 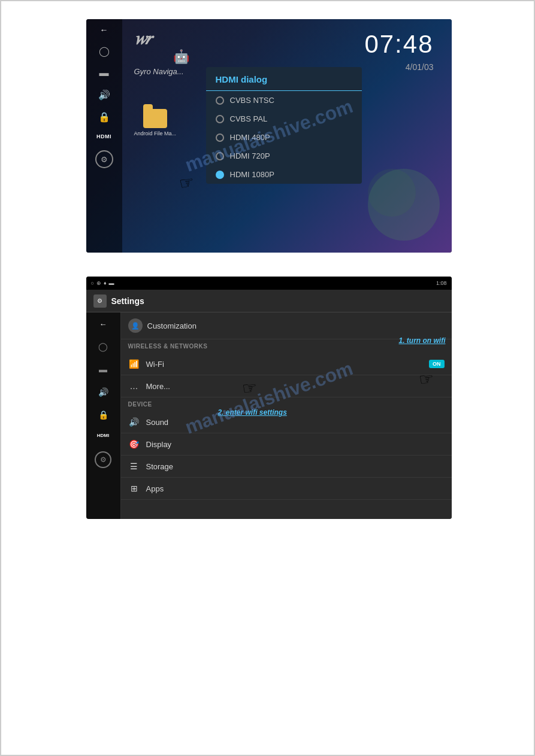 I want to click on display-item: 🎯 Display, so click(x=286, y=444).